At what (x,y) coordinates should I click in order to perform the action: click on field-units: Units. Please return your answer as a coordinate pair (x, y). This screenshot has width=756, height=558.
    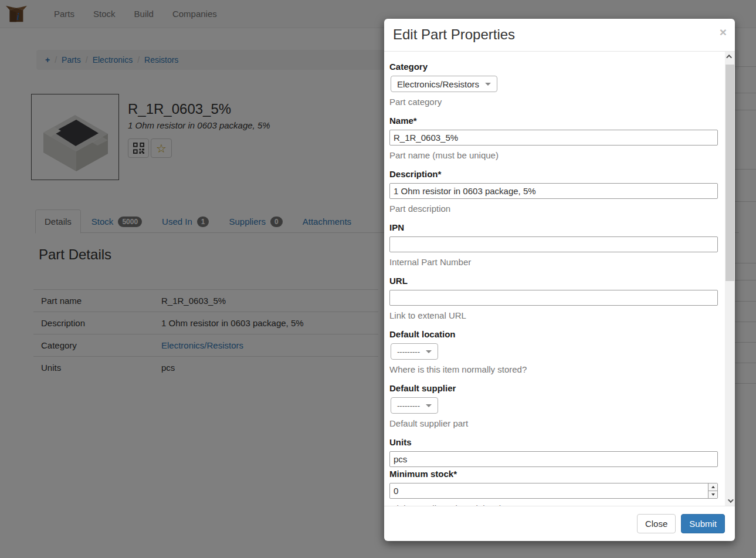
    Looking at the image, I should click on (554, 452).